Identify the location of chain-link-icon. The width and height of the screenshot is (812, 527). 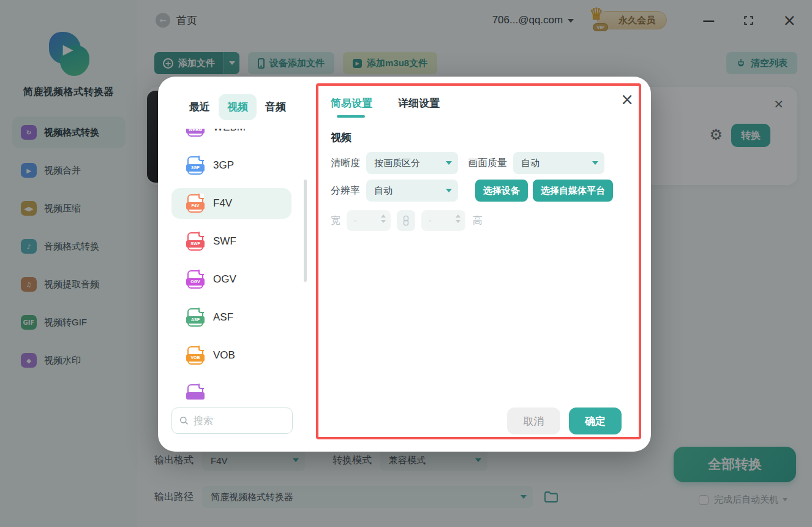
(406, 221).